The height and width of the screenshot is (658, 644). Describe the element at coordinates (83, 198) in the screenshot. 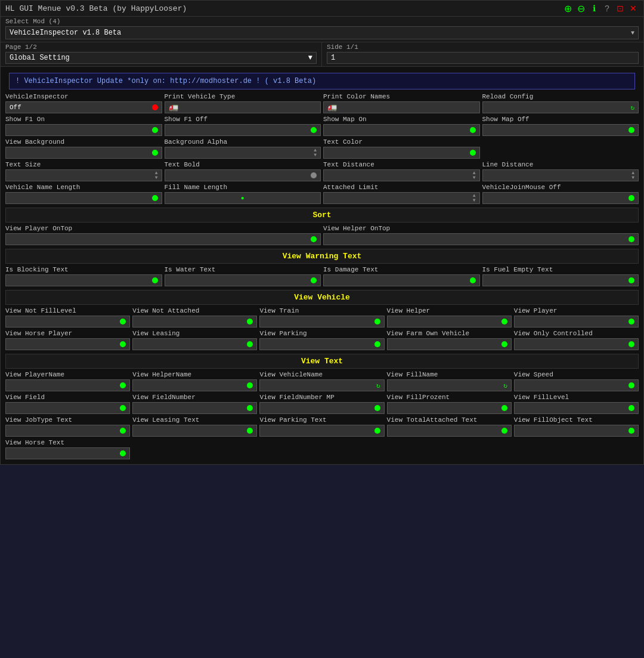

I see `vehicle-name-length-control` at that location.